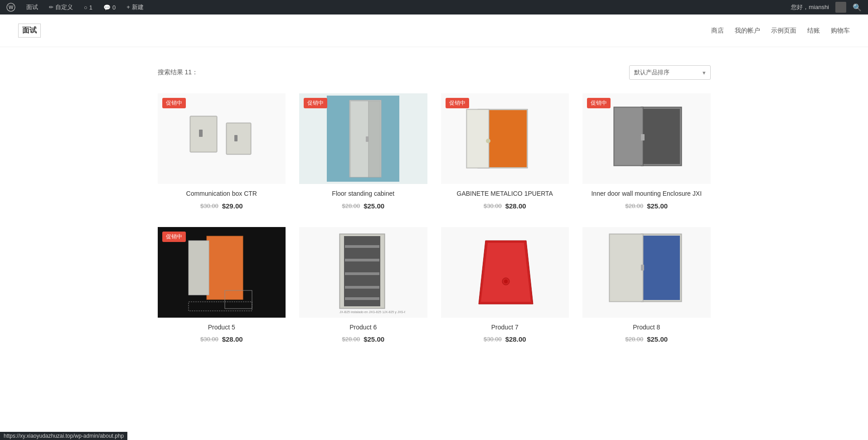 This screenshot has width=868, height=440. Describe the element at coordinates (505, 198) in the screenshot. I see `product-info-3: GABINETE METALICO 1PUERTA $30.00 $28.00` at that location.